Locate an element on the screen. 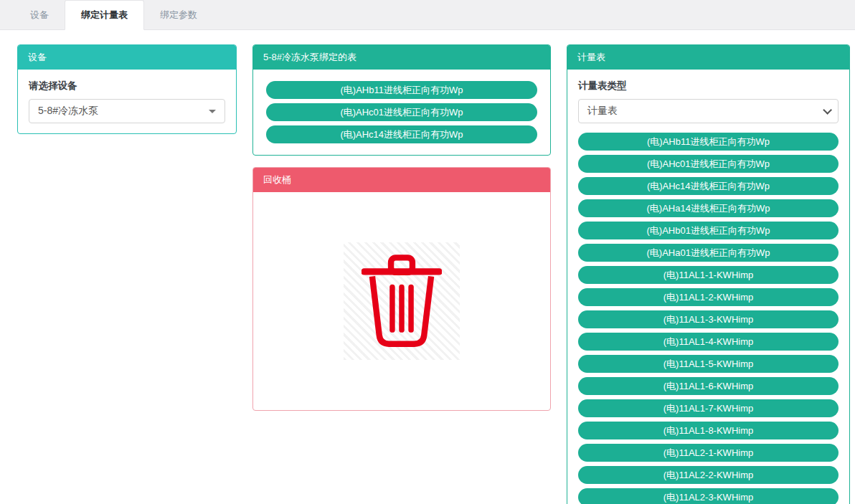 The height and width of the screenshot is (504, 855). tab-bind-params: 绑定参数 is located at coordinates (179, 15).